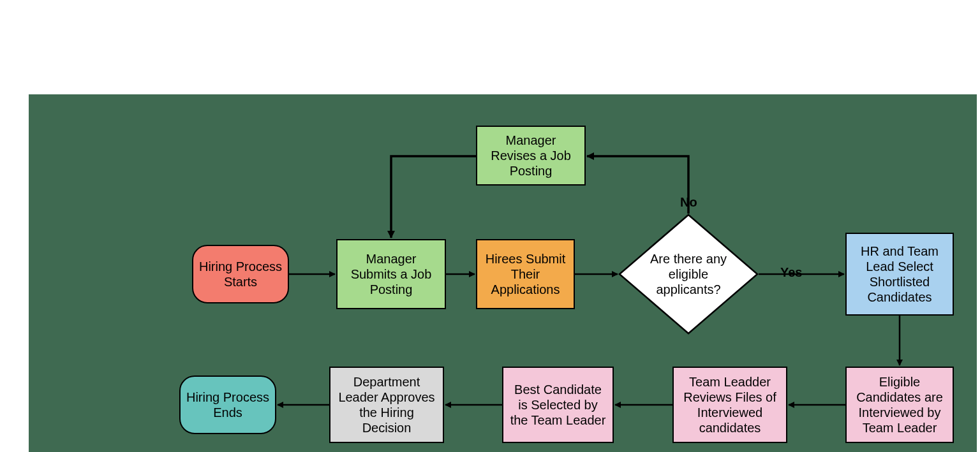 The image size is (980, 452). I want to click on node-review: Team Leadder Reviews Files of Interviewe…, so click(730, 405).